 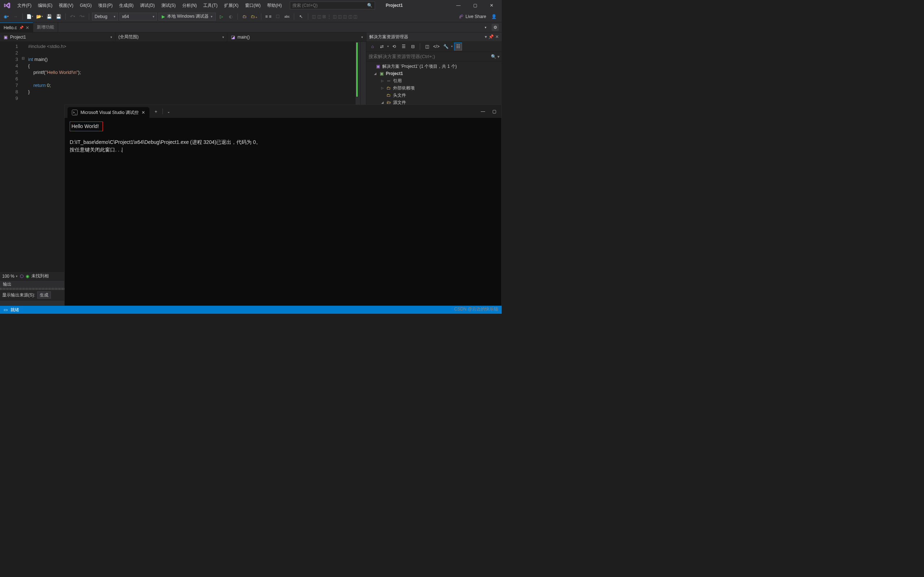 I want to click on close-button: ✕, so click(x=492, y=5).